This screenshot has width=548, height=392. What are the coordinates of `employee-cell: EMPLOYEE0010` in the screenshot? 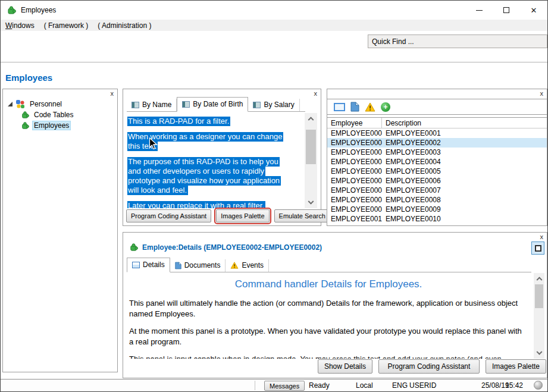 It's located at (355, 219).